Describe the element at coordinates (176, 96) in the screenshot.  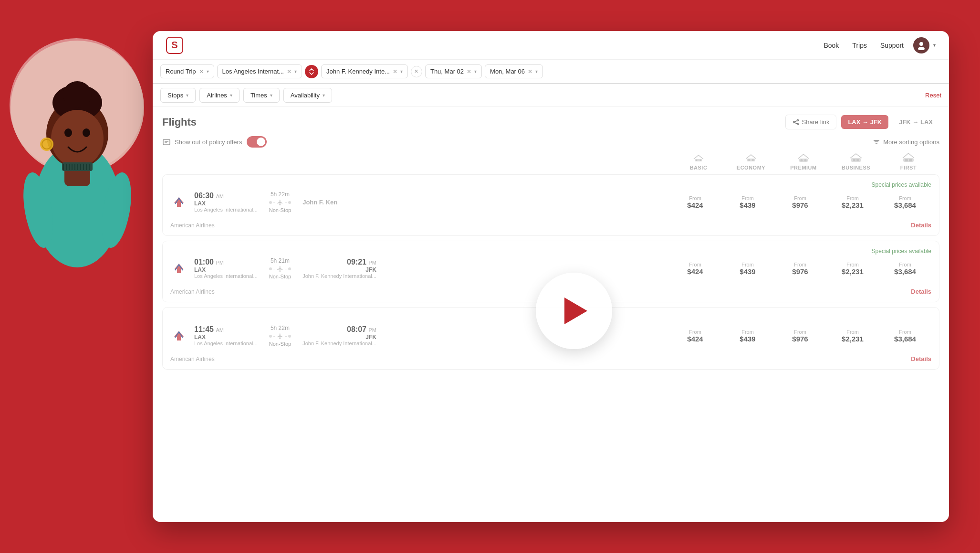
I see `stops-filter-label: Stops` at that location.